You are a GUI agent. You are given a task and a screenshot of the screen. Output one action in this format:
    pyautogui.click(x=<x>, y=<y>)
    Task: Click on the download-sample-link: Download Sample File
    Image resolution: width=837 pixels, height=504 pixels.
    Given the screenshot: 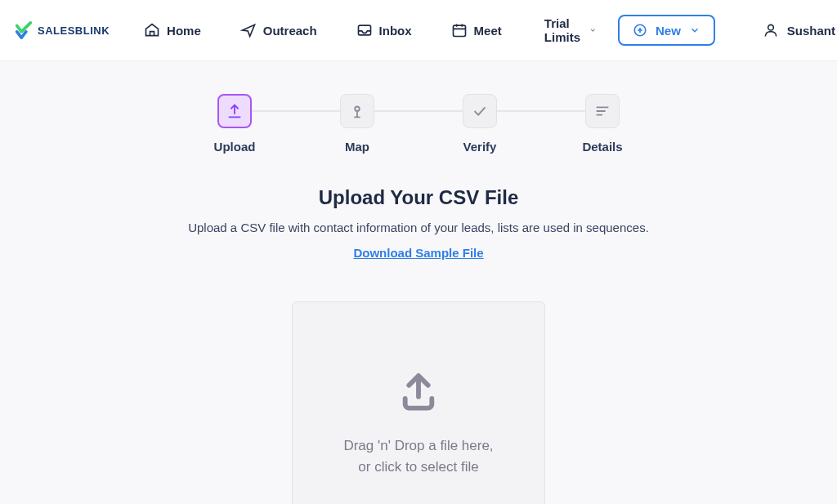 What is the action you would take?
    pyautogui.click(x=418, y=253)
    